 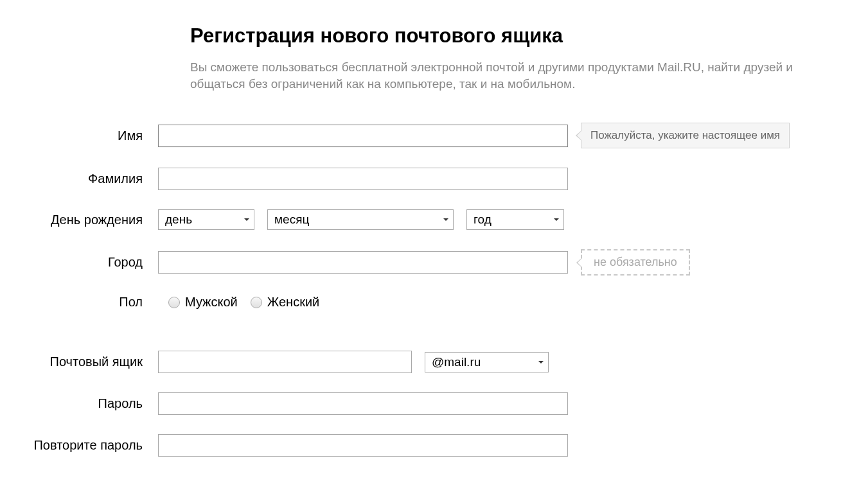 I want to click on mailbox-domain-select: @mail.ru, so click(x=487, y=362).